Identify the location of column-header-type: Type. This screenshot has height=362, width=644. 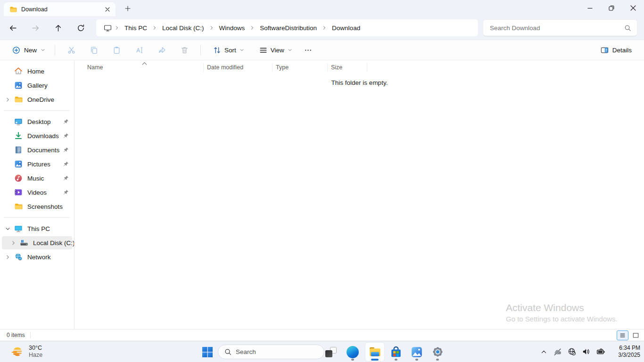
(282, 67).